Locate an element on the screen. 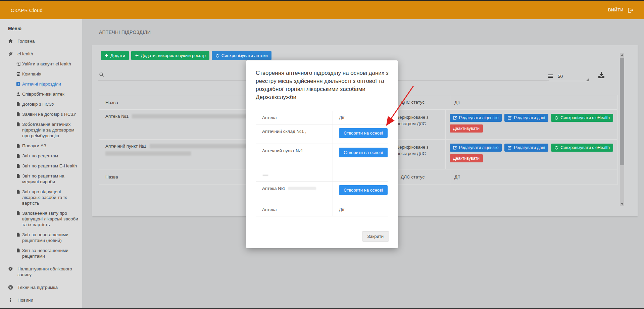 This screenshot has height=309, width=644. modal-registry-row: Аптечний пункт №1Створити на основі is located at coordinates (322, 163).